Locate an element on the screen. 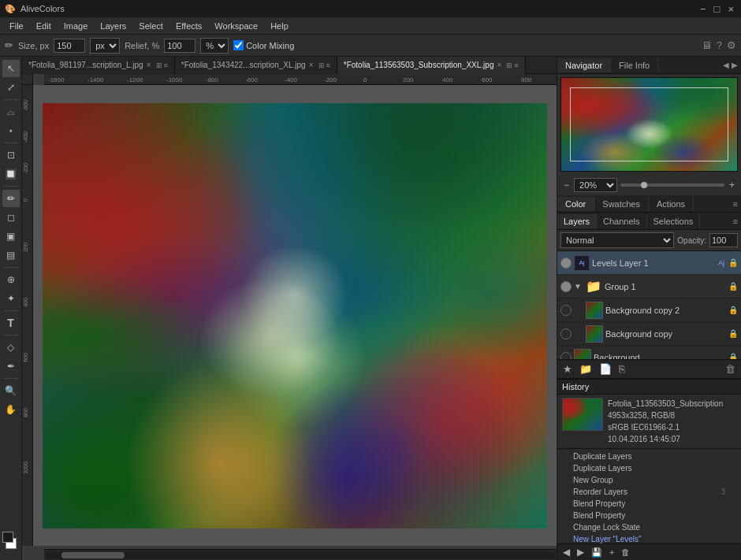 The width and height of the screenshot is (741, 560). tab-2: *Fotolia_1343422...scription_XL.jpg × ⊞ … is located at coordinates (256, 65).